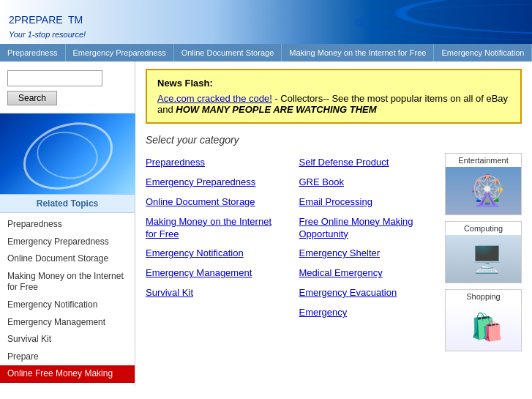  What do you see at coordinates (483, 160) in the screenshot?
I see `thumbnail-label: Entertainment` at bounding box center [483, 160].